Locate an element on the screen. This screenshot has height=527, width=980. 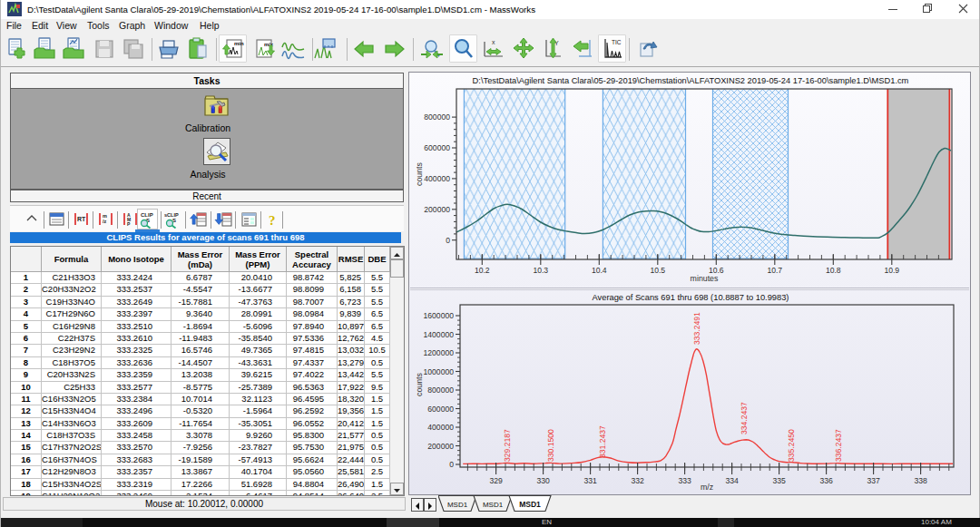
svg-text: 329 is located at coordinates (495, 481).